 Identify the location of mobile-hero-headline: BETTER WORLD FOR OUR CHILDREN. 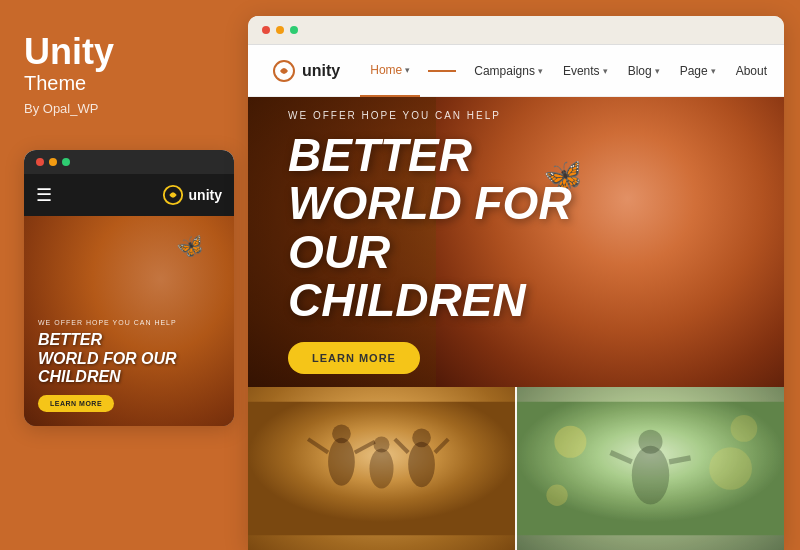
(129, 358).